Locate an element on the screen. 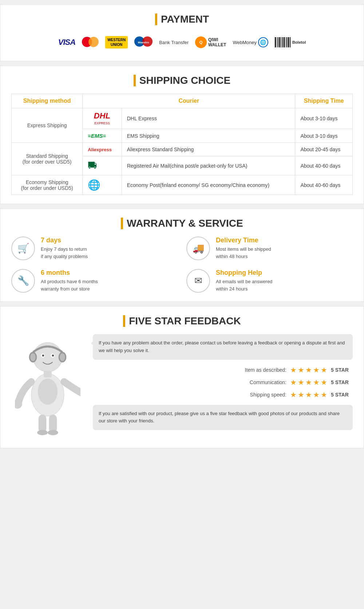 The image size is (364, 609). boleto-text: Boletol is located at coordinates (299, 42).